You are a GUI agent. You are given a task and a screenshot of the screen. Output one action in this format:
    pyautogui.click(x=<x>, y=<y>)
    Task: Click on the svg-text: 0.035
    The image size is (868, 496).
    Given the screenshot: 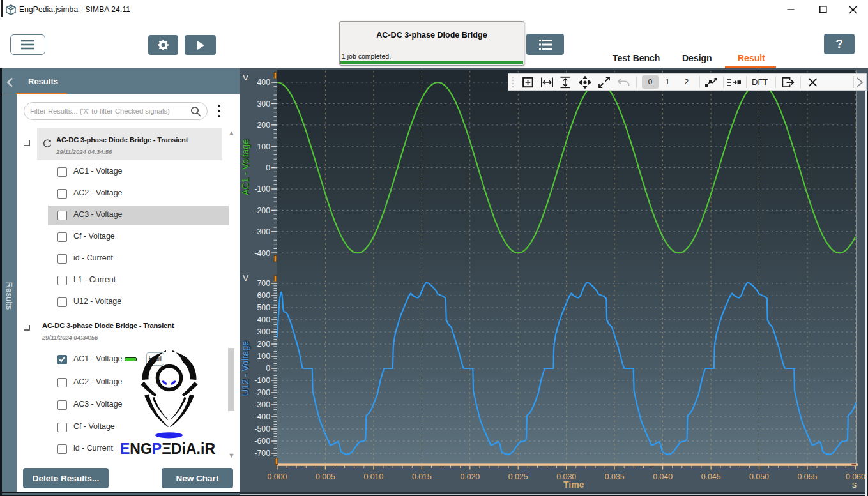 What is the action you would take?
    pyautogui.click(x=614, y=477)
    